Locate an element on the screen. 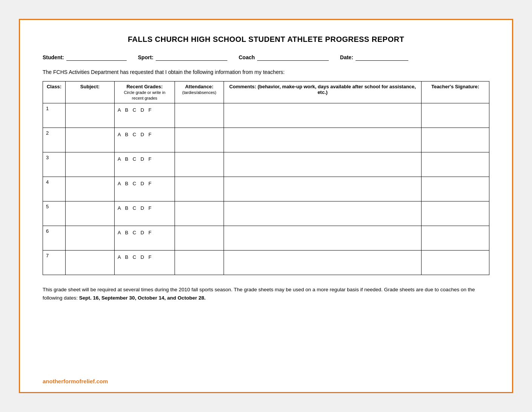  header-subject: Subject: is located at coordinates (90, 92).